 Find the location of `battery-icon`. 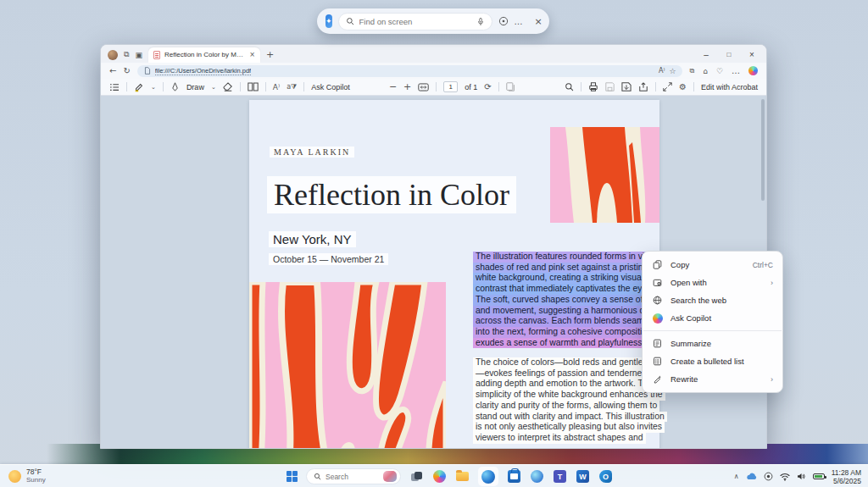

battery-icon is located at coordinates (819, 476).